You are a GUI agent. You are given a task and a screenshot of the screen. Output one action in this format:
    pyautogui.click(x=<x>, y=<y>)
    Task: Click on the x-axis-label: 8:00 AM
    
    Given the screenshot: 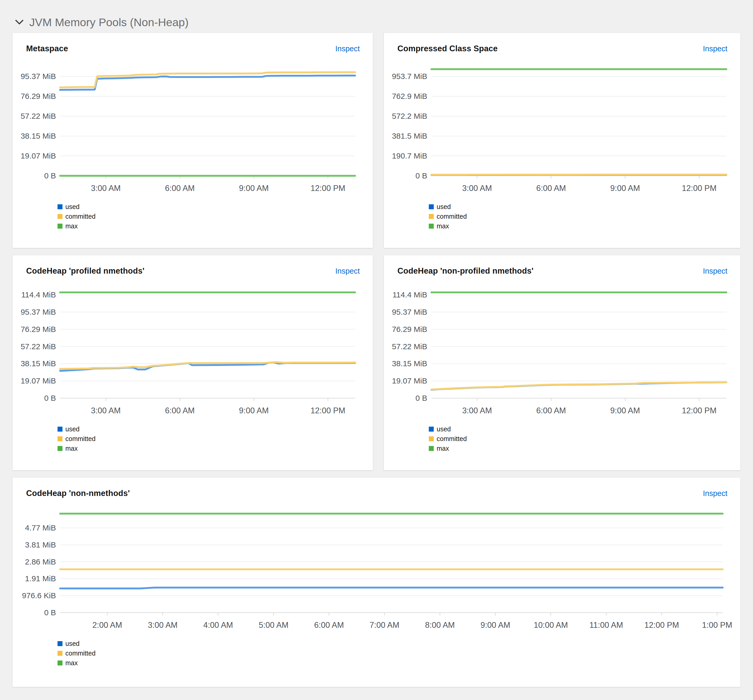 What is the action you would take?
    pyautogui.click(x=440, y=625)
    